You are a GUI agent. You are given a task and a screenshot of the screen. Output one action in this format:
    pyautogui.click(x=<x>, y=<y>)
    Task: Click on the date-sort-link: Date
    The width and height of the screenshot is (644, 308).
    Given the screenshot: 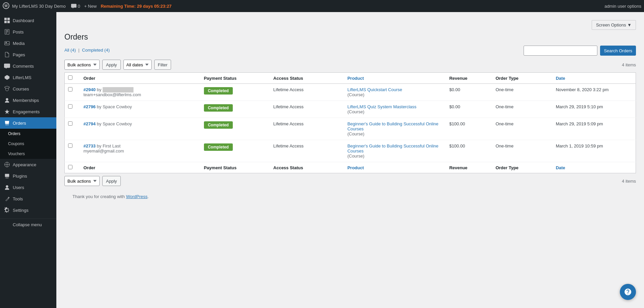 What is the action you would take?
    pyautogui.click(x=560, y=78)
    